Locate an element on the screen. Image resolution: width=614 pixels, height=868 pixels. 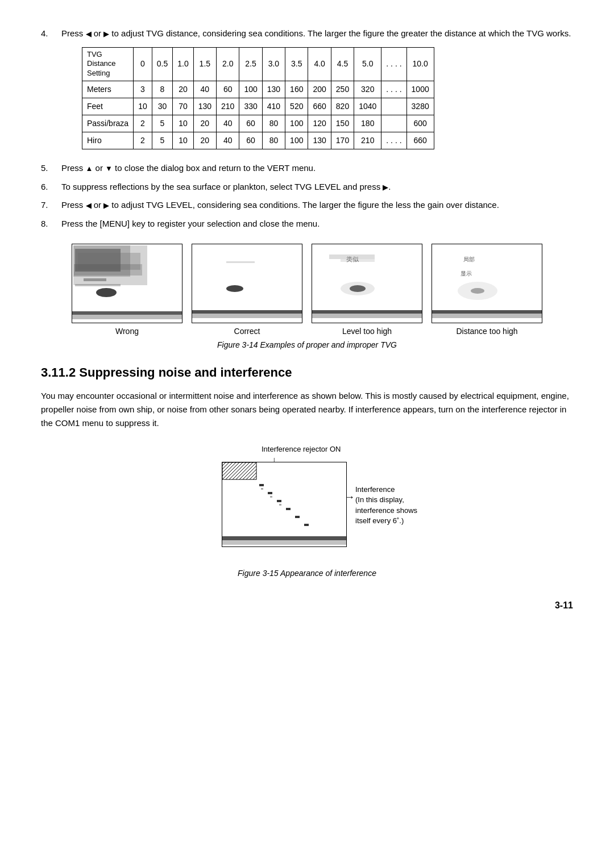
table-col-10: 1.0 is located at coordinates (183, 64).